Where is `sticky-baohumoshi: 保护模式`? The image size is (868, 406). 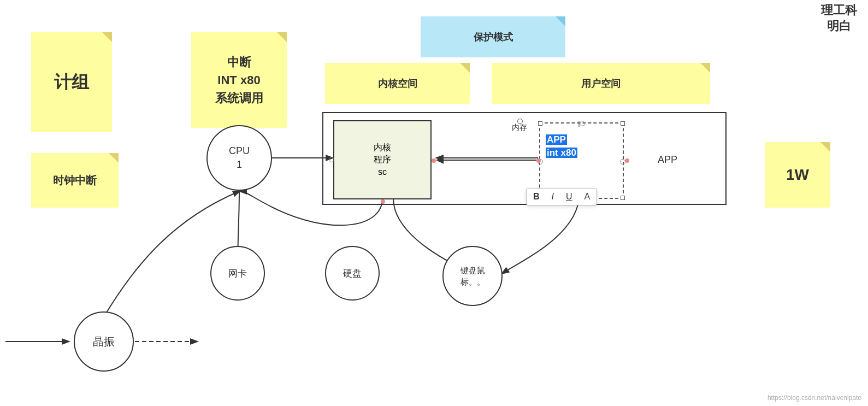 sticky-baohumoshi: 保护模式 is located at coordinates (493, 37).